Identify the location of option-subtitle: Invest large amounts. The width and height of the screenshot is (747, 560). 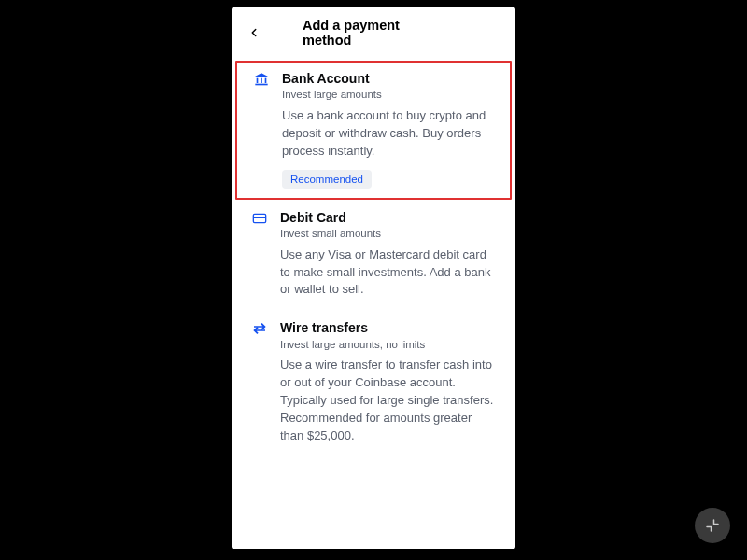
(388, 95).